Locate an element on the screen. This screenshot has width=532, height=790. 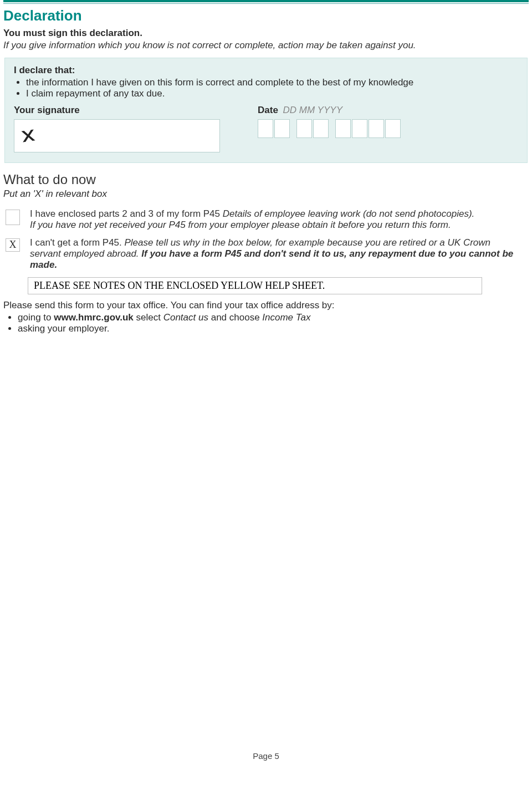
b1-a: going to is located at coordinates (35, 317).